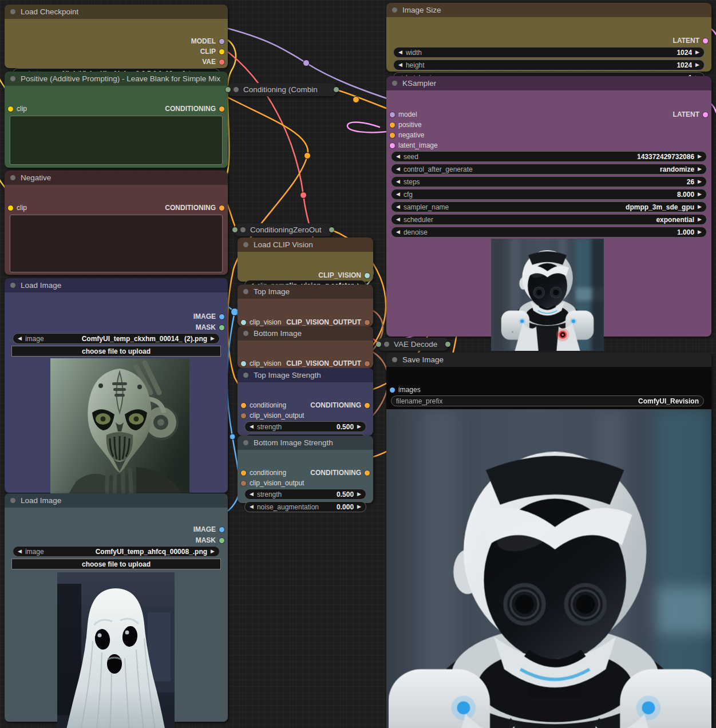 Image resolution: width=716 pixels, height=728 pixels. I want to click on widget-image-file: ◀ image ComfyUI_temp_ahfcq_00008_.png ▶, so click(116, 552).